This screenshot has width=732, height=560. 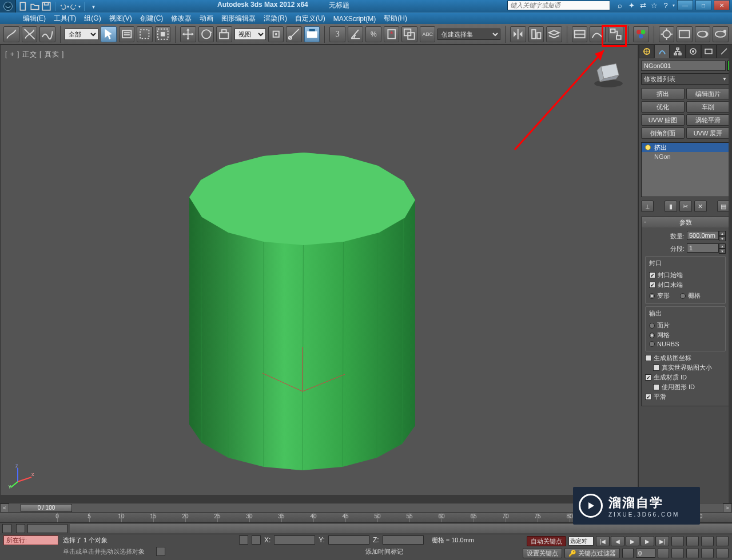 I want to click on trackbar-key-icon, so click(x=21, y=529).